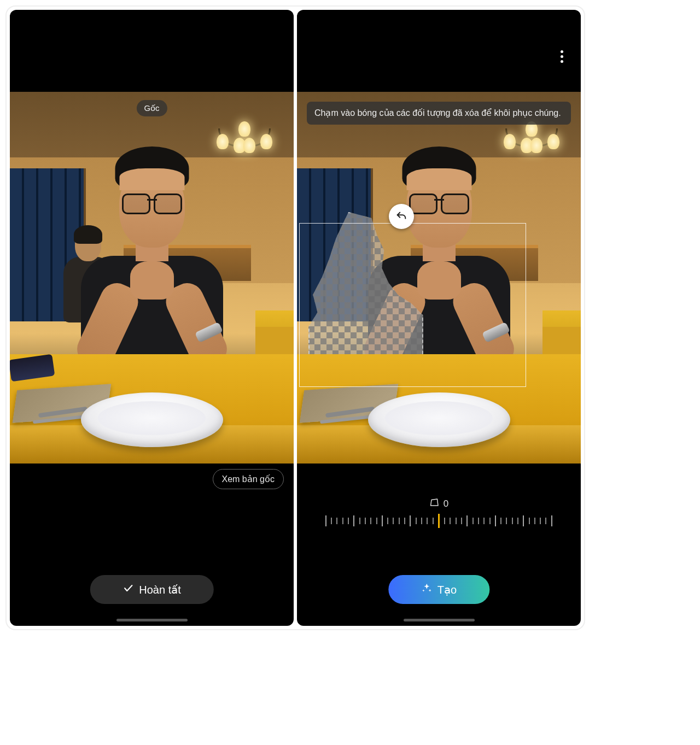 The height and width of the screenshot is (745, 700). I want to click on sparkle-icon, so click(427, 589).